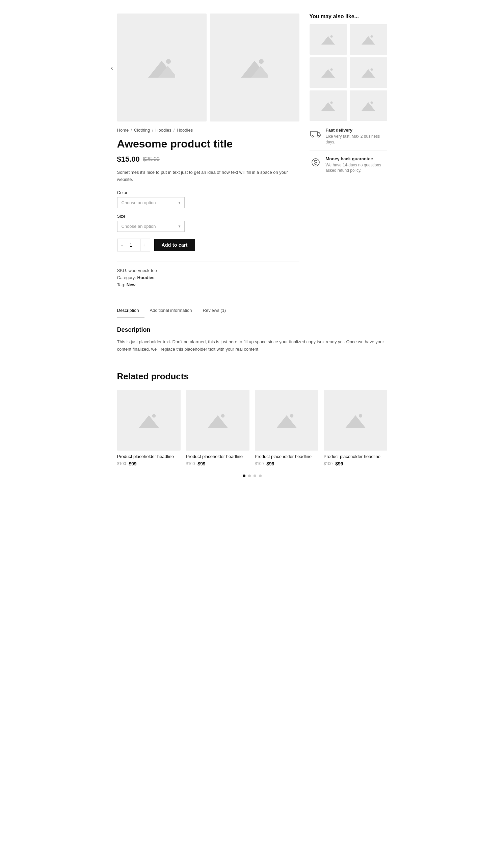 The width and height of the screenshot is (504, 864). Describe the element at coordinates (208, 216) in the screenshot. I see `size-label: Size` at that location.